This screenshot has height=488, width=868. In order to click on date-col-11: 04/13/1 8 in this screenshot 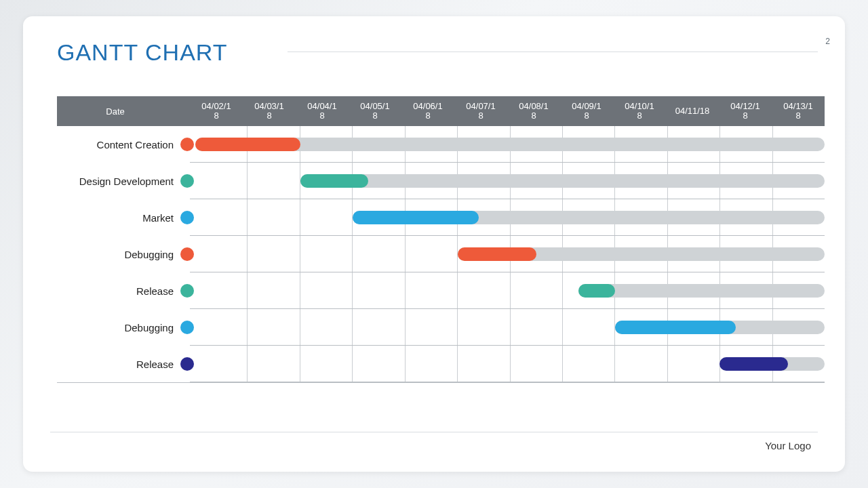, I will do `click(798, 111)`.